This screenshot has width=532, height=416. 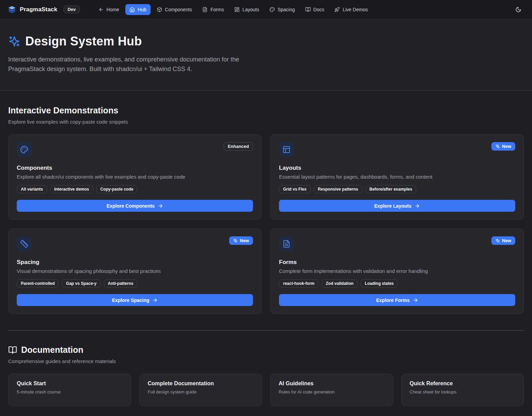 What do you see at coordinates (142, 10) in the screenshot?
I see `nav-item-label: Hub` at bounding box center [142, 10].